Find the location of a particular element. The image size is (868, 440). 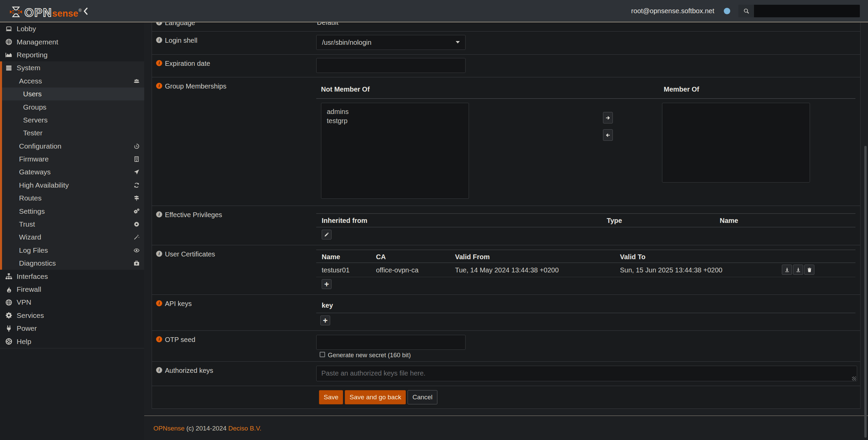

sitemap-icon is located at coordinates (9, 276).